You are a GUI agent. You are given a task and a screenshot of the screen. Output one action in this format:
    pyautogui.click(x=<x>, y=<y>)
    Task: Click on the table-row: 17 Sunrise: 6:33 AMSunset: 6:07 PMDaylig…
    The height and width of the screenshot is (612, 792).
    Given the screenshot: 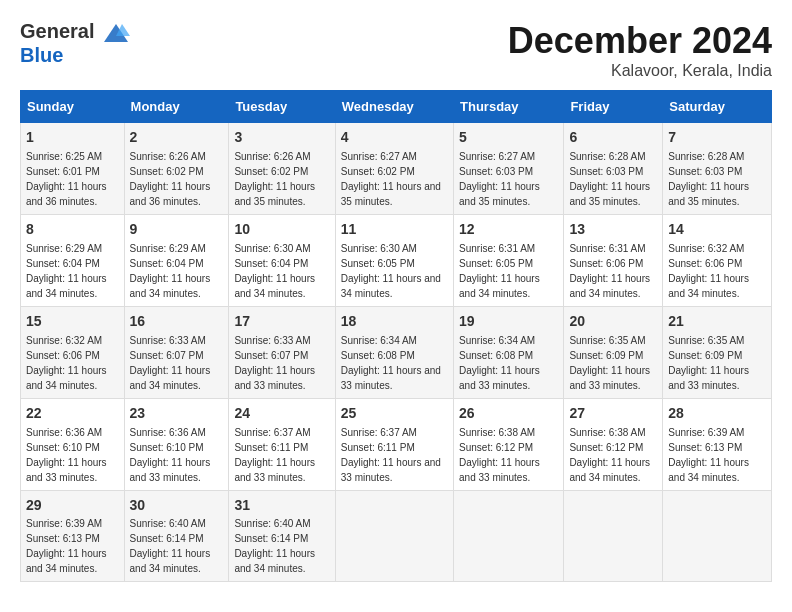 What is the action you would take?
    pyautogui.click(x=282, y=352)
    